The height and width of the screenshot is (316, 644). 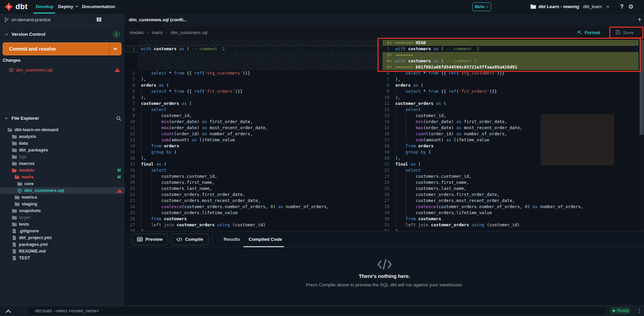 I want to click on code-line-4: 4+with customers as ( -- comment 1, so click(x=511, y=61).